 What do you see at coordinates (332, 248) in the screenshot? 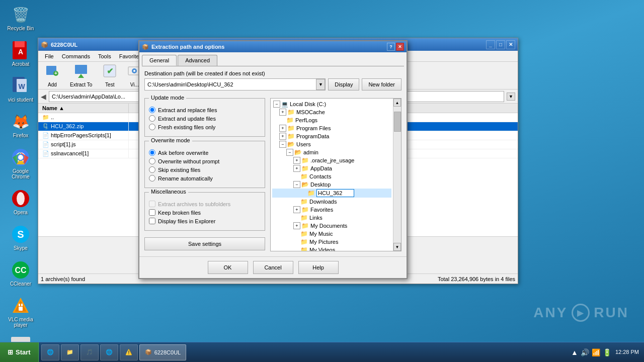
I see `tree-item-myvideos: 📁 My Videos` at bounding box center [332, 248].